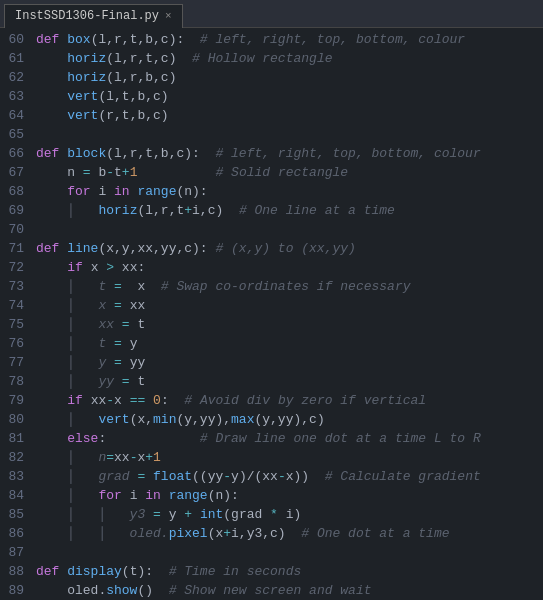  What do you see at coordinates (272, 248) in the screenshot?
I see `table-row: 71def line(x,y,xx,yy,c): # (x,y) to (xx,…` at bounding box center [272, 248].